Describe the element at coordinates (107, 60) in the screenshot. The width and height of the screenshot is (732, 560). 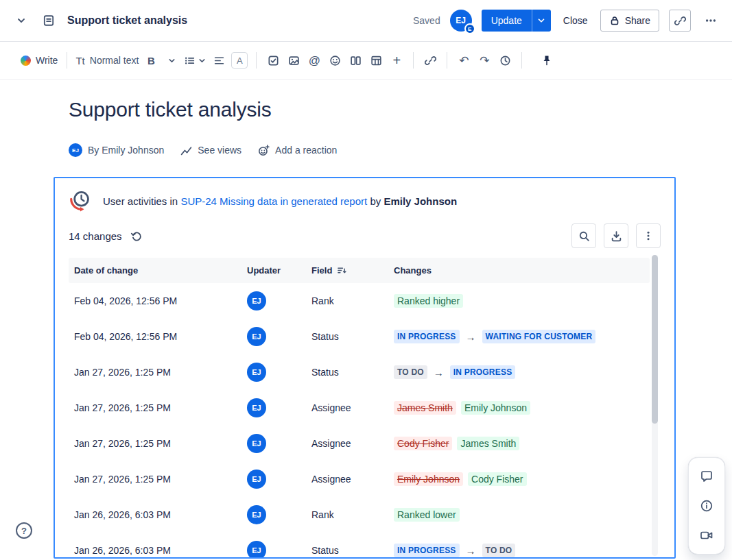
I see `text-style-dropdown: Tt Normal text` at that location.